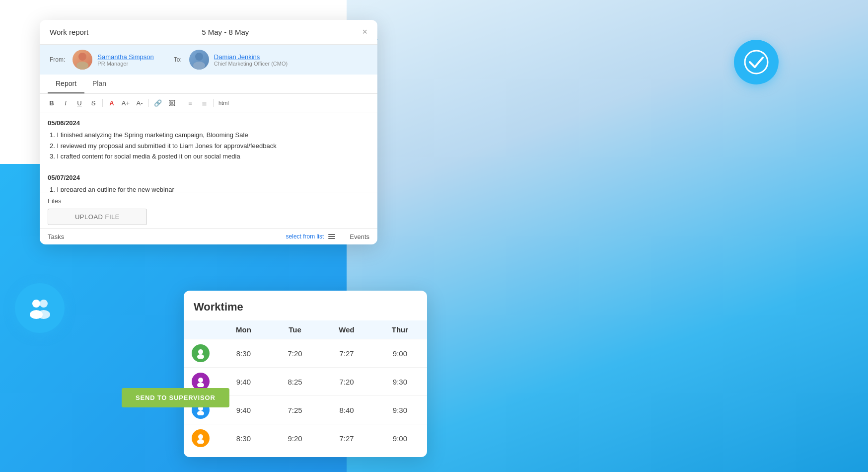 This screenshot has height=472, width=868. I want to click on underline-button: U, so click(79, 103).